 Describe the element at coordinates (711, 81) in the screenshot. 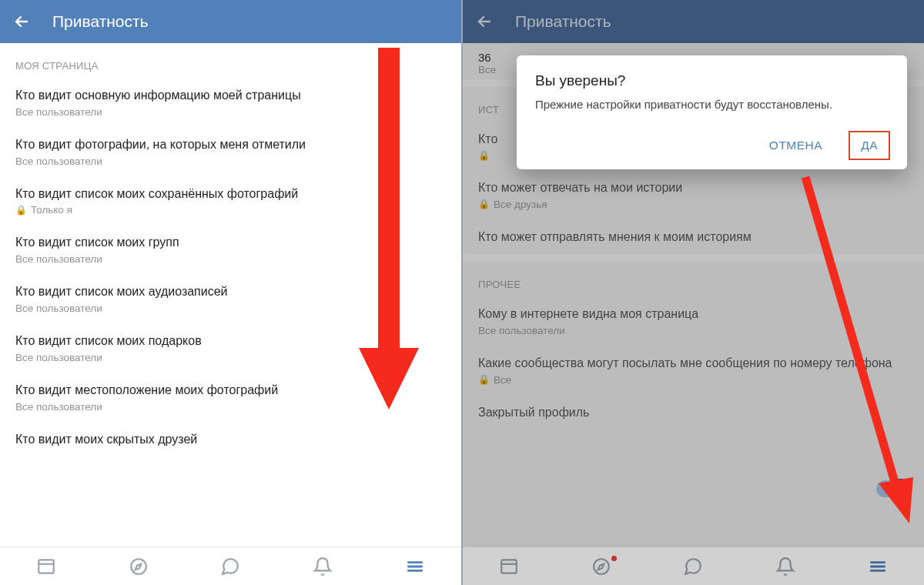

I see `dialog-title: Вы уверены?` at that location.